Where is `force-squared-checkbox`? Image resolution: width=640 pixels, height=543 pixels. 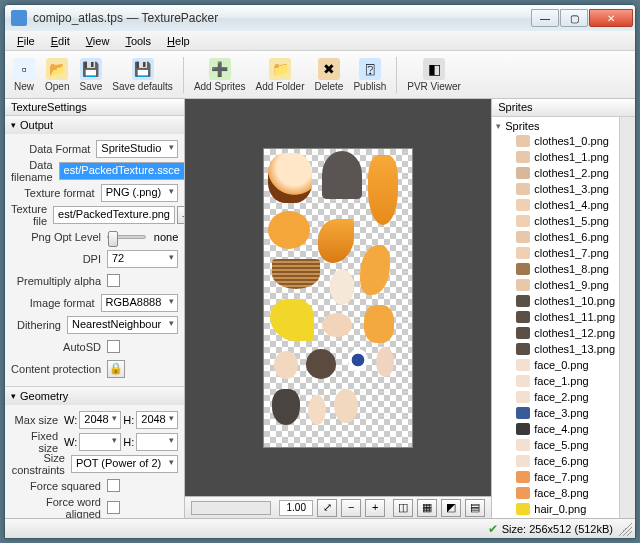
force-squared-checkbox is located at coordinates (114, 486).